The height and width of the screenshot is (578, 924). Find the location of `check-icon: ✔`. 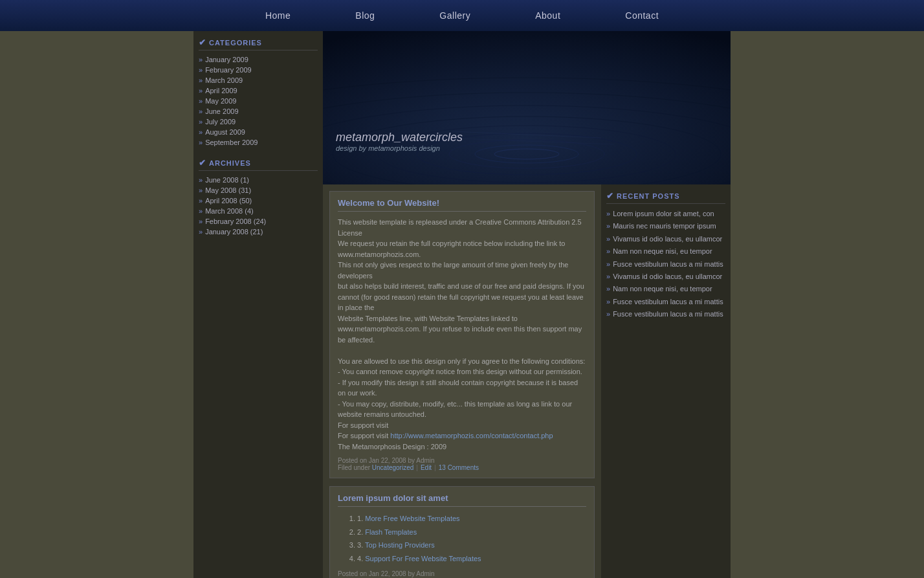

check-icon: ✔ is located at coordinates (203, 43).